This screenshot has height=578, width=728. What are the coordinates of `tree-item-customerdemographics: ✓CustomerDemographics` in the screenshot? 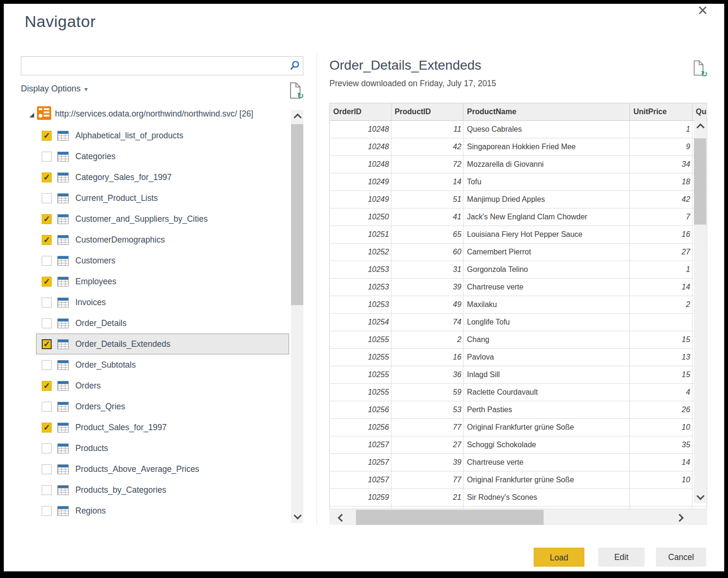 It's located at (163, 240).